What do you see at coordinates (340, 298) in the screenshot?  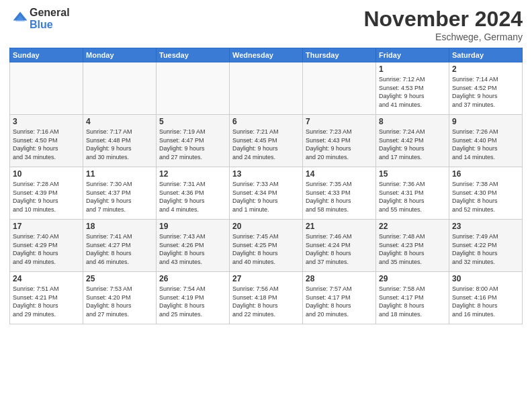 I see `calendar-cell: 28Sunrise: 7:57 AM Sunset: 4:17 PM Dayli…` at bounding box center [340, 298].